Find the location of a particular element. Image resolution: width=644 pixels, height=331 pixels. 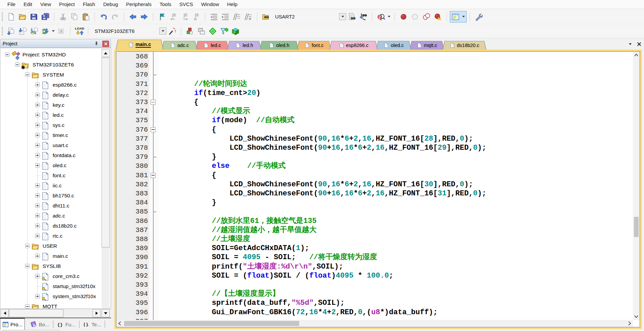

menu-window: Window is located at coordinates (210, 4).